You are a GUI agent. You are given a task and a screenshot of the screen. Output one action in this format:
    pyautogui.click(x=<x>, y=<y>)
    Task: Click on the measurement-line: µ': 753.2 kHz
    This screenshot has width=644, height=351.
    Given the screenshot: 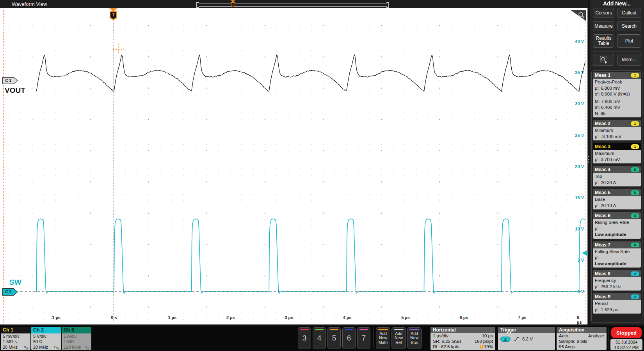 What is the action you would take?
    pyautogui.click(x=617, y=287)
    